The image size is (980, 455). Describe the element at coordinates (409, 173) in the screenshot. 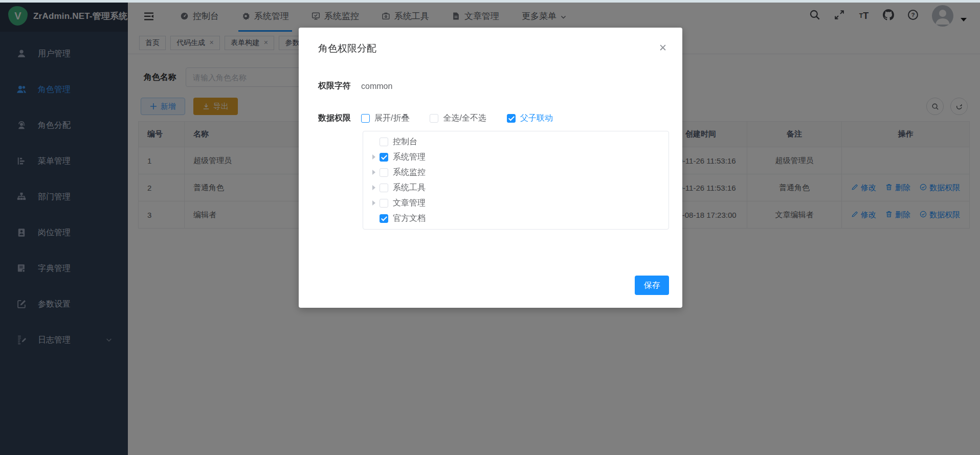

I see `tree-node-label: 系统监控` at that location.